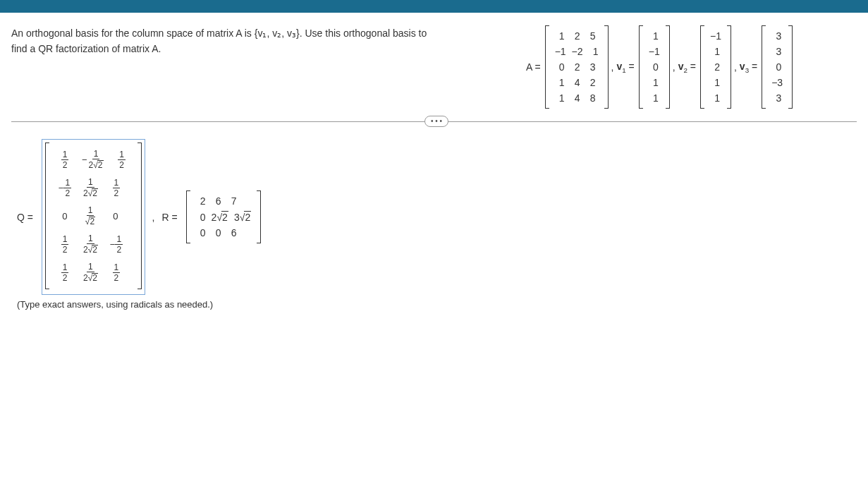  Describe the element at coordinates (434, 302) in the screenshot. I see `hint-text: (Type exact answers, using radicals as n…` at that location.